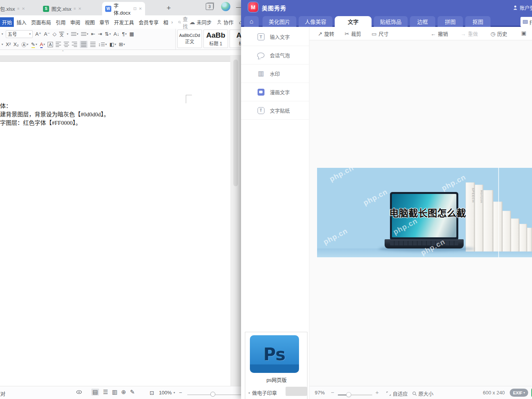  What do you see at coordinates (117, 34) in the screenshot?
I see `text-direction-button: A↓` at bounding box center [117, 34].